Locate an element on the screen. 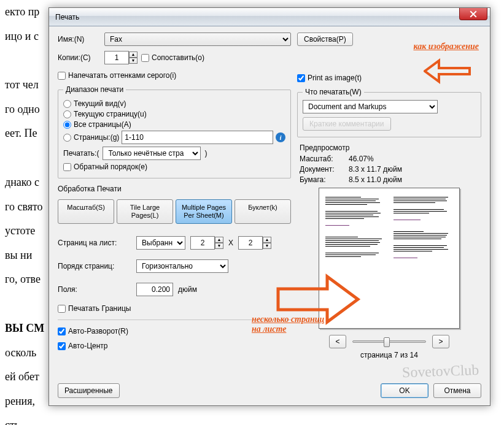 The image size is (504, 425). preview-title: Предпросмотр is located at coordinates (389, 148).